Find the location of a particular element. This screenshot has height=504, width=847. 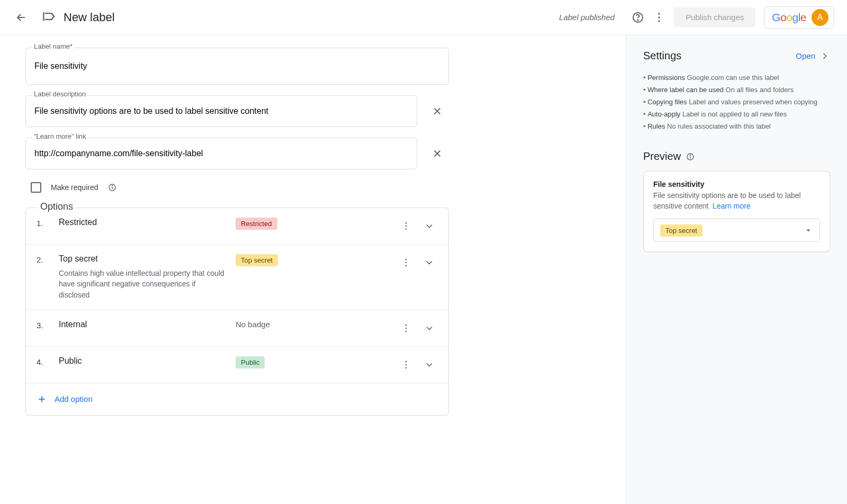

option-name: Internal is located at coordinates (143, 325).